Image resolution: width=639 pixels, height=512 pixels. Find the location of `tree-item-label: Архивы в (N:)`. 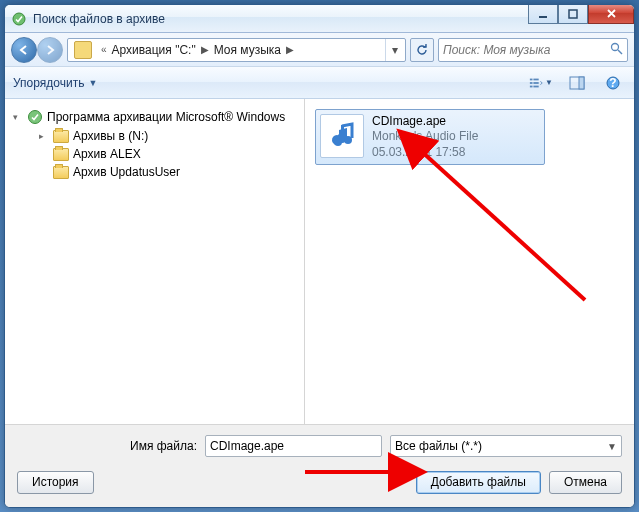

tree-item-label: Архивы в (N:) is located at coordinates (110, 136).